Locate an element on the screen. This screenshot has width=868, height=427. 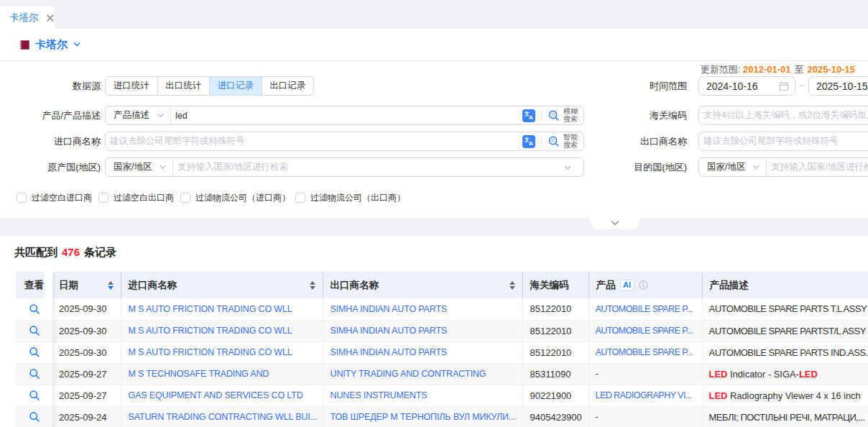
sort-date is located at coordinates (111, 285).